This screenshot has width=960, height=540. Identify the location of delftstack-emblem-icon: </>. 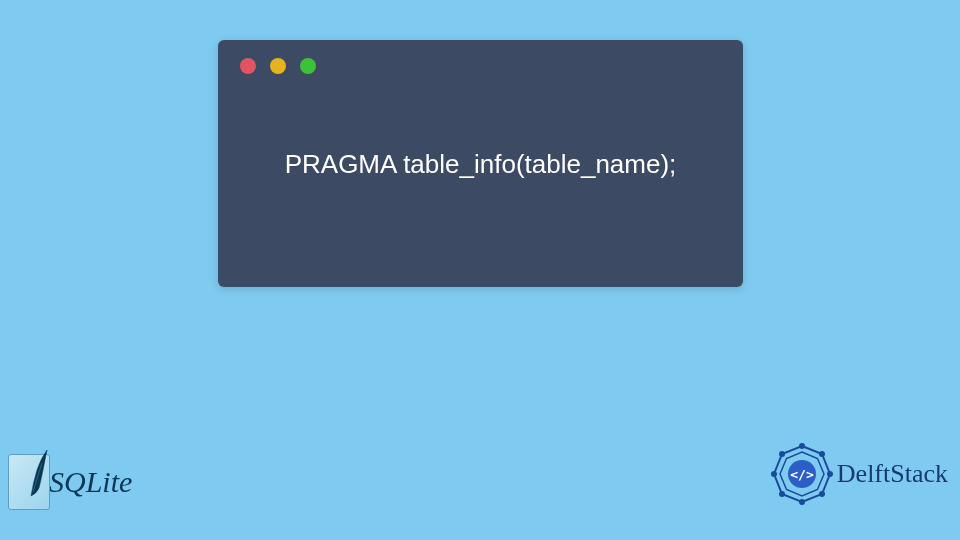
(802, 474).